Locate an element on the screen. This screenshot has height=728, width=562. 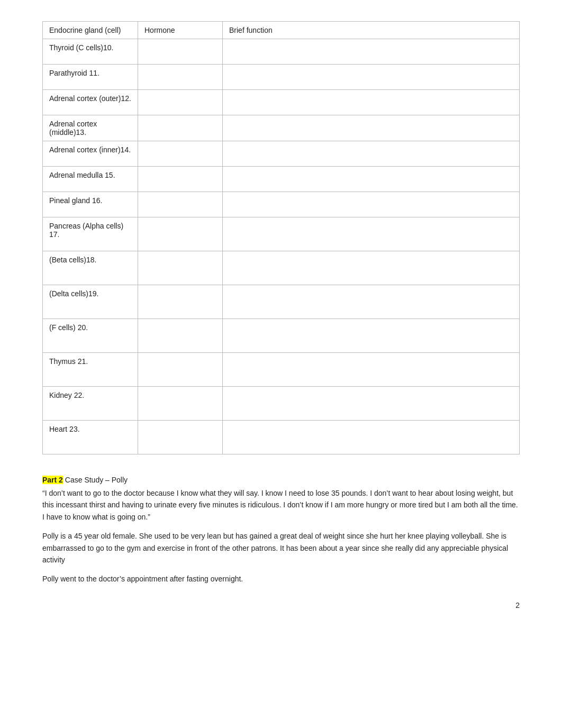
gland-cell: Parathyroid 11. is located at coordinates (90, 77).